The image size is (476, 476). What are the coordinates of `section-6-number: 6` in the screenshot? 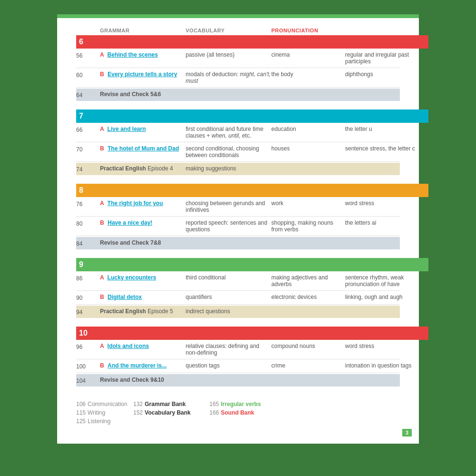 It's located at (88, 42).